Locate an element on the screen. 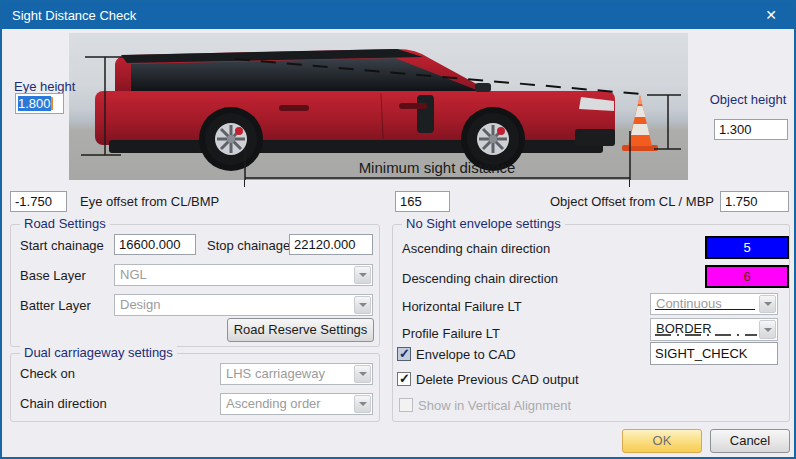  window-title: Sight Distance Check is located at coordinates (74, 16).